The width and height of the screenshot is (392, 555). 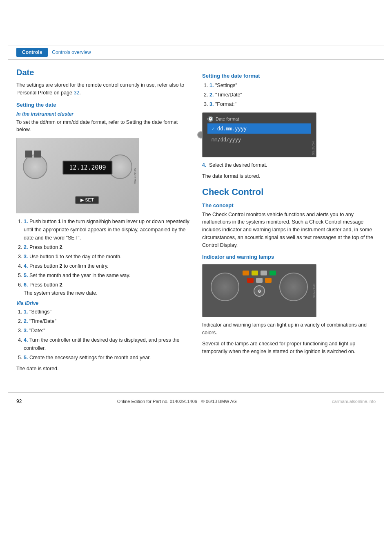 I want to click on page-footer: 92 Online Edition for Part no. 014029114…, so click(x=196, y=401).